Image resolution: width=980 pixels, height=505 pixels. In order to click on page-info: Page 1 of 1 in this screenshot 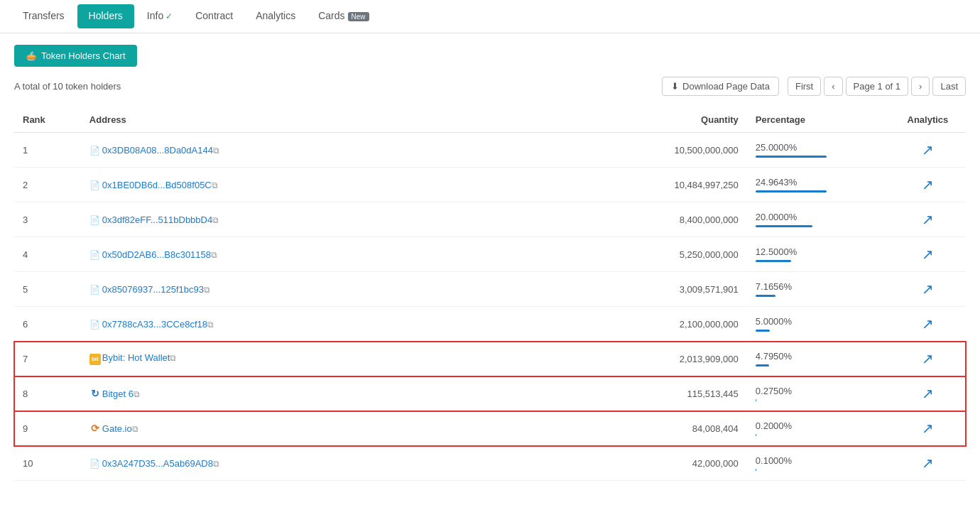, I will do `click(878, 87)`.